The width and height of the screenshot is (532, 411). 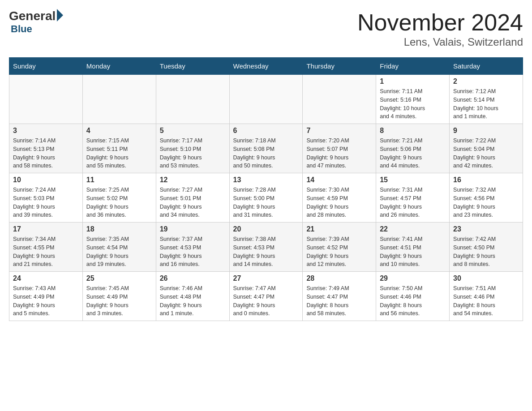 I want to click on day-number: 24, so click(x=46, y=278).